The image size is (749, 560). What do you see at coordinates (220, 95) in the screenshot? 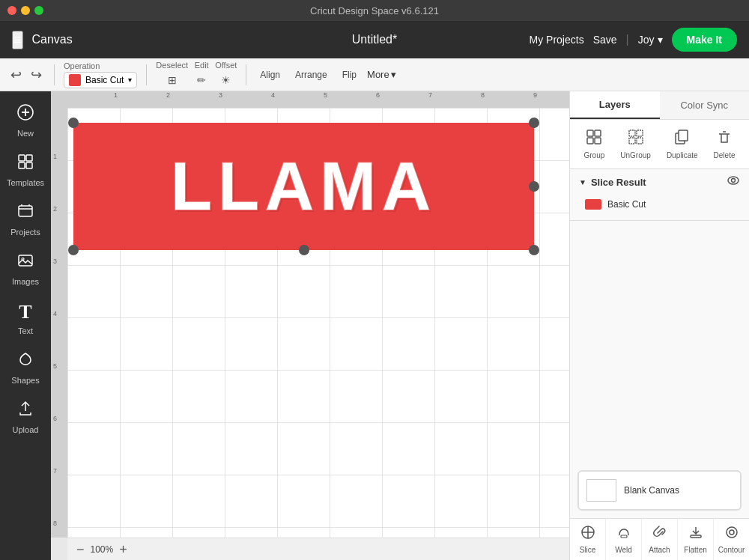
I see `ruler-top-3: 3` at bounding box center [220, 95].